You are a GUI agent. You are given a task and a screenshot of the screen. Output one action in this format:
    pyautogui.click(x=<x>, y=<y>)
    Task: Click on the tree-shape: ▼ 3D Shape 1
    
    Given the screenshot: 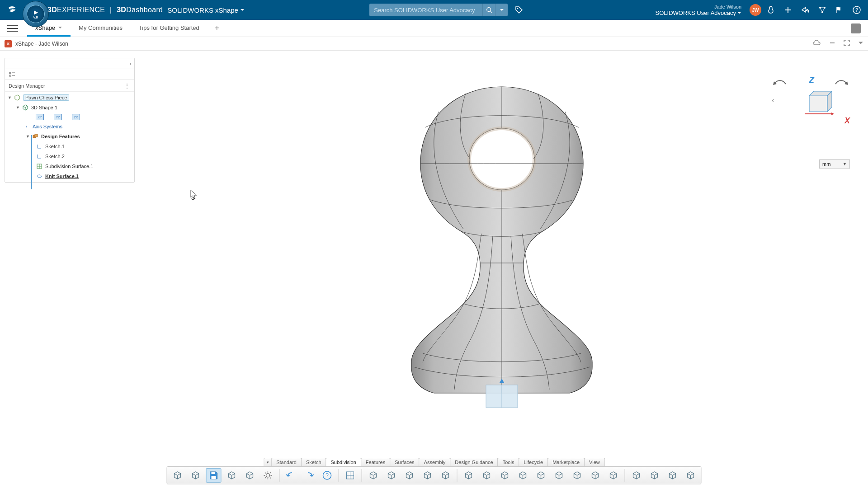 What is the action you would take?
    pyautogui.click(x=70, y=108)
    